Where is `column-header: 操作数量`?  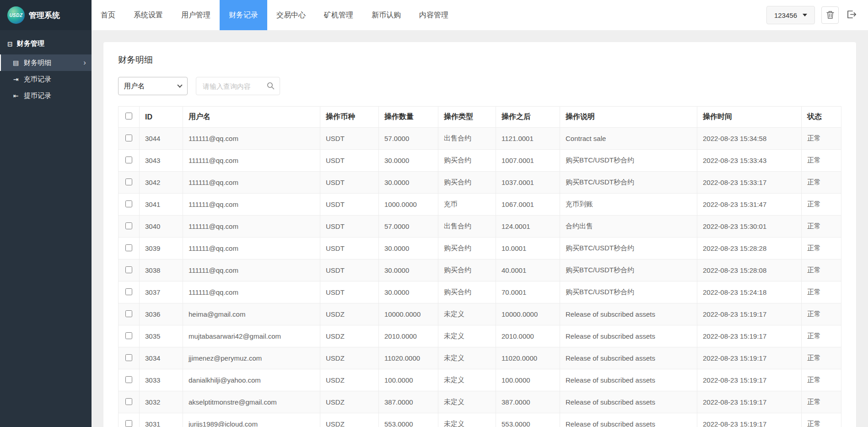
column-header: 操作数量 is located at coordinates (409, 117).